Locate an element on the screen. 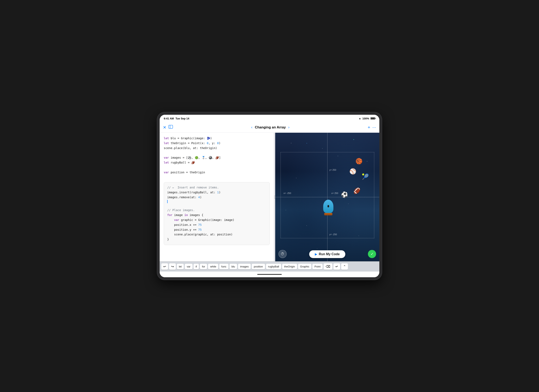 The width and height of the screenshot is (539, 392). token-rugbyball-btn: rugbyBall is located at coordinates (274, 267).